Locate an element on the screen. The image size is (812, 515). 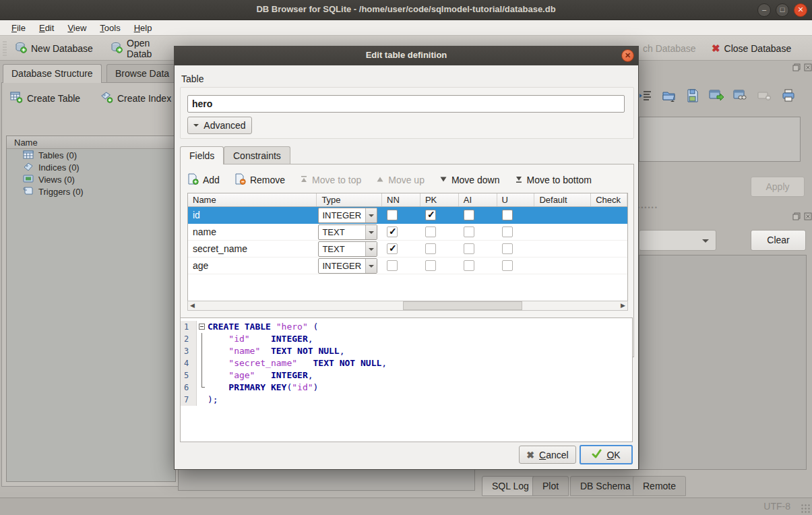
bottom-tab-db-schema: DB Schema is located at coordinates (605, 486).